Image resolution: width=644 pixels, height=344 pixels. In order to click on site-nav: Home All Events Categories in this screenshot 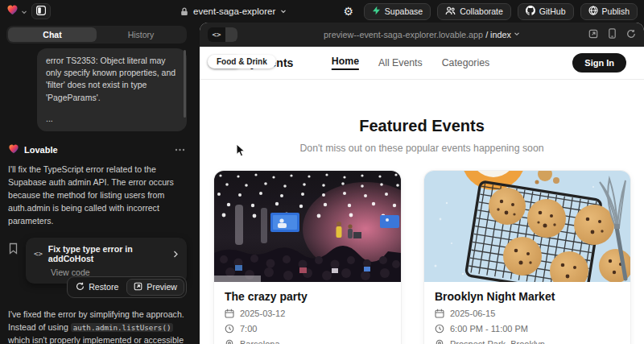, I will do `click(411, 63)`.